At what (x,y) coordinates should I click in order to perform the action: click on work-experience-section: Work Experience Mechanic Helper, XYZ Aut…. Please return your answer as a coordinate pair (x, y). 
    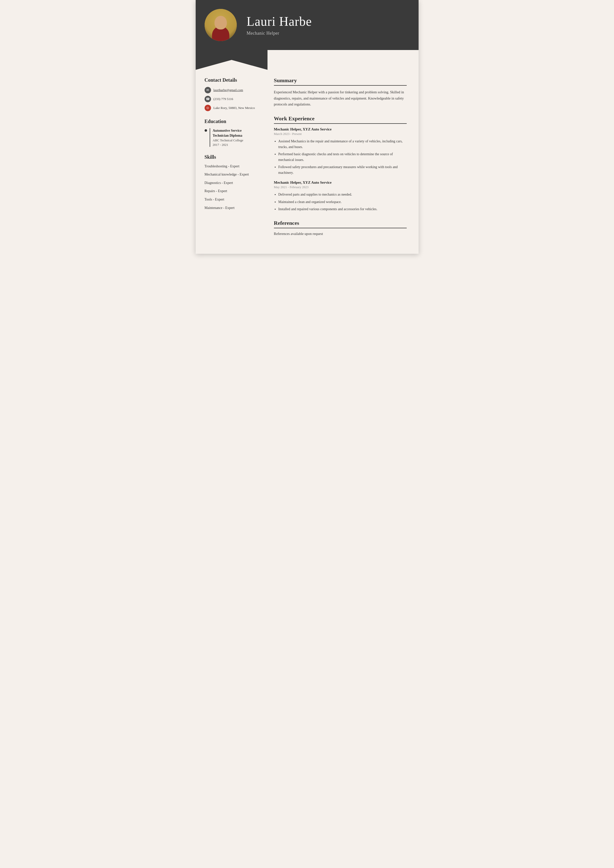
    Looking at the image, I should click on (340, 164).